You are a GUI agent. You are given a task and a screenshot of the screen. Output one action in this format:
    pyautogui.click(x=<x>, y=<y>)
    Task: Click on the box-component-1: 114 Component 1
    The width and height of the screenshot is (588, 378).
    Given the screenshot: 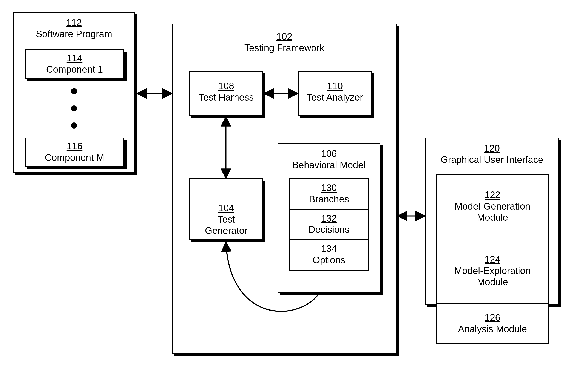 What is the action you would take?
    pyautogui.click(x=75, y=64)
    